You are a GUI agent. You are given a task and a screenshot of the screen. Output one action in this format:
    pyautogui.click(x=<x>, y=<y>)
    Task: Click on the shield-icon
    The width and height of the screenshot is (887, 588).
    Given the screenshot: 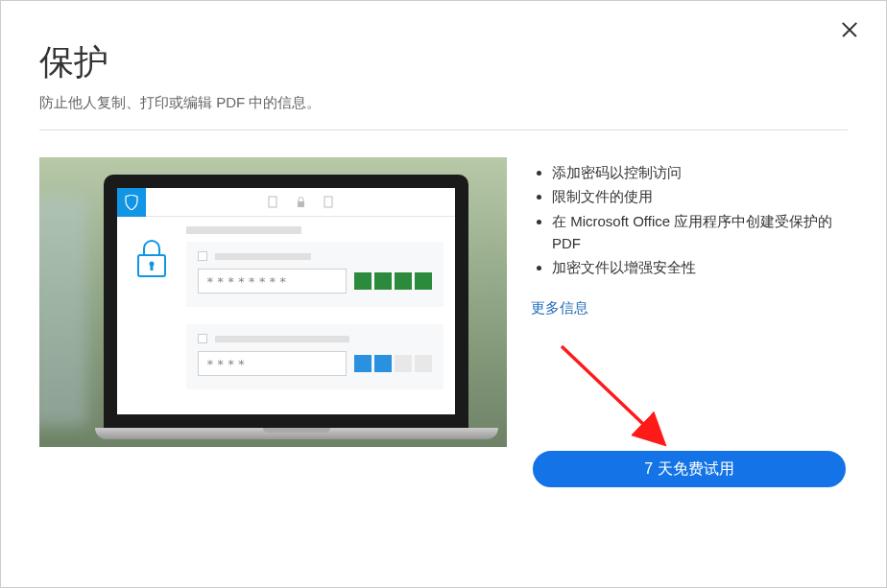 What is the action you would take?
    pyautogui.click(x=132, y=202)
    